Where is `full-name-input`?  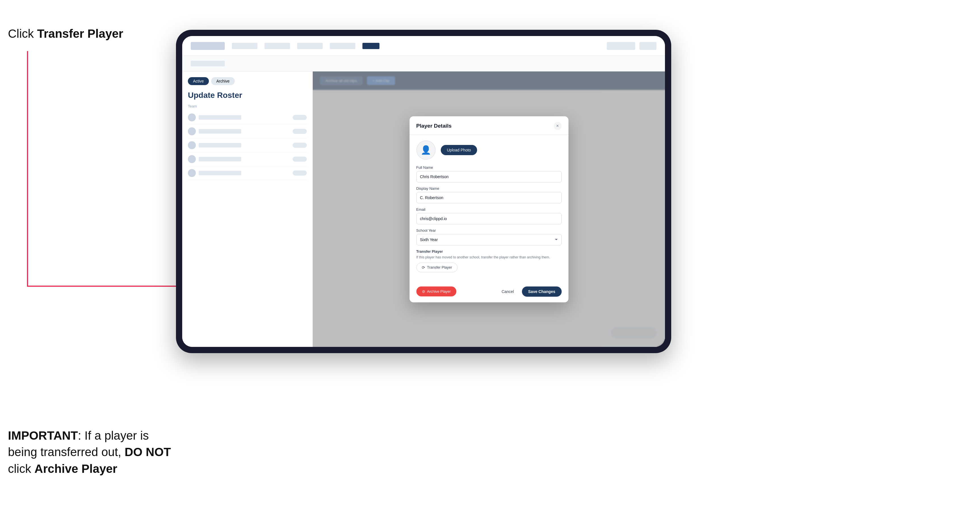
full-name-input is located at coordinates (489, 177).